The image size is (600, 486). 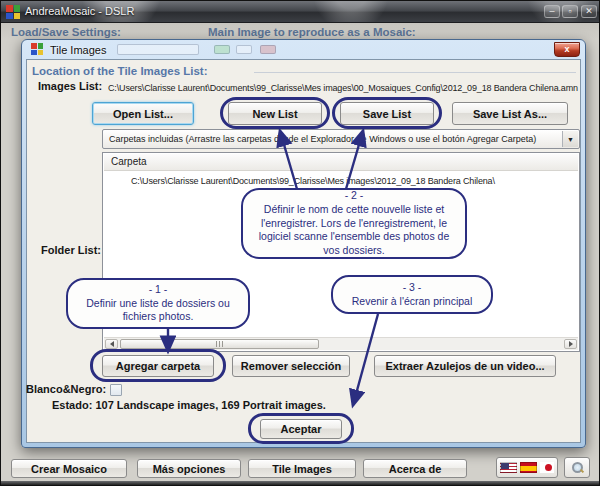 I want to click on spain-flag-icon, so click(x=528, y=468).